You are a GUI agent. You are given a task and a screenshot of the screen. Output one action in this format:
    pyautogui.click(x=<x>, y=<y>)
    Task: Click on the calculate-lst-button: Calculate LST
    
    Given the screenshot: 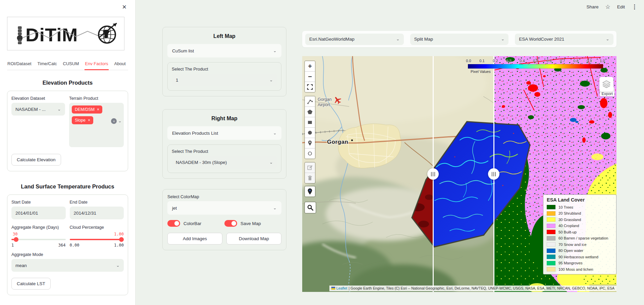 What is the action you would take?
    pyautogui.click(x=31, y=284)
    